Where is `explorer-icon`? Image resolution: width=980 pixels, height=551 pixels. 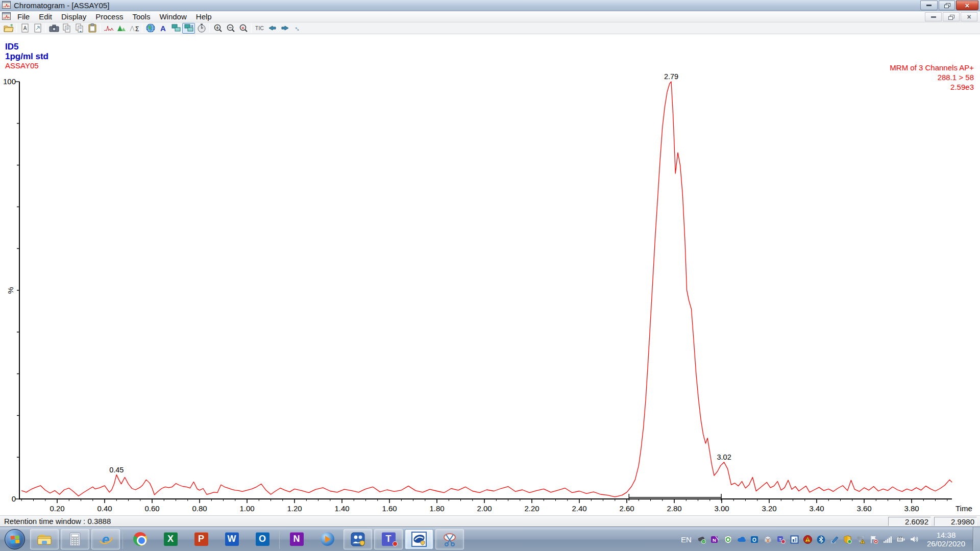
explorer-icon is located at coordinates (44, 539).